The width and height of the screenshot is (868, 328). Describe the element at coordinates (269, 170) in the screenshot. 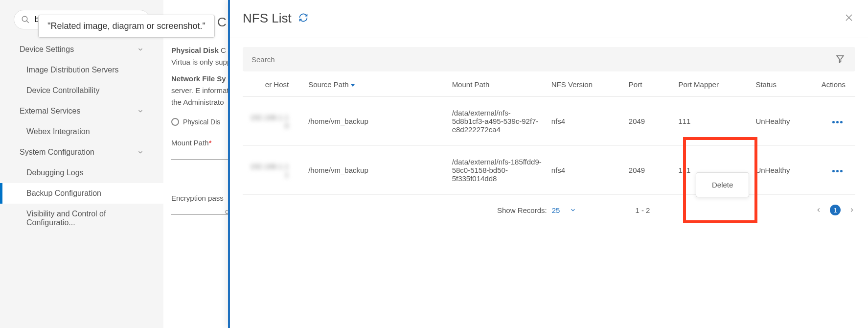

I see `host-value: 192.168.1.11` at that location.